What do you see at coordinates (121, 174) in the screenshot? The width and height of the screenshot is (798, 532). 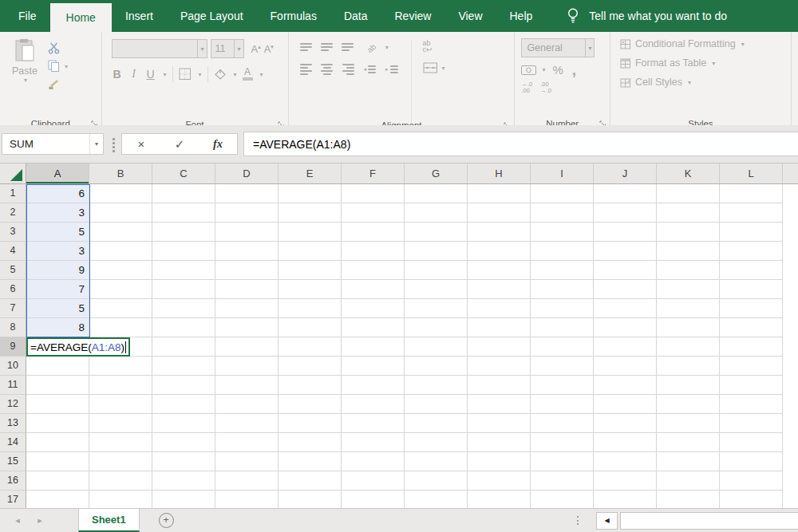 I see `column-header-B: B` at bounding box center [121, 174].